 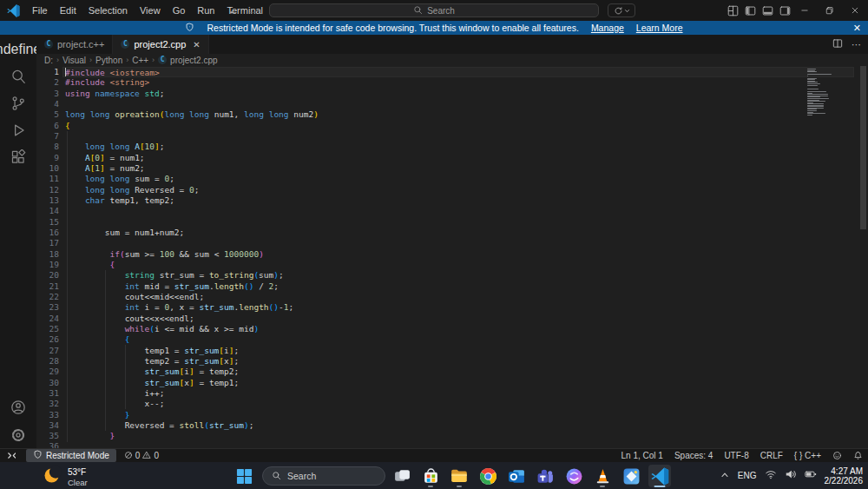 What do you see at coordinates (858, 455) in the screenshot?
I see `bell-icon` at bounding box center [858, 455].